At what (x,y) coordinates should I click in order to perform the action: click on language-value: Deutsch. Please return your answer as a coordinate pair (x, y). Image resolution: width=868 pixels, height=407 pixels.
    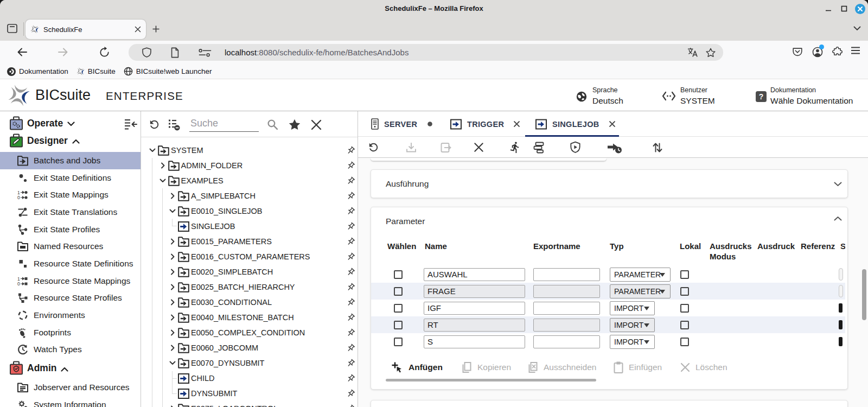
    Looking at the image, I should click on (608, 101).